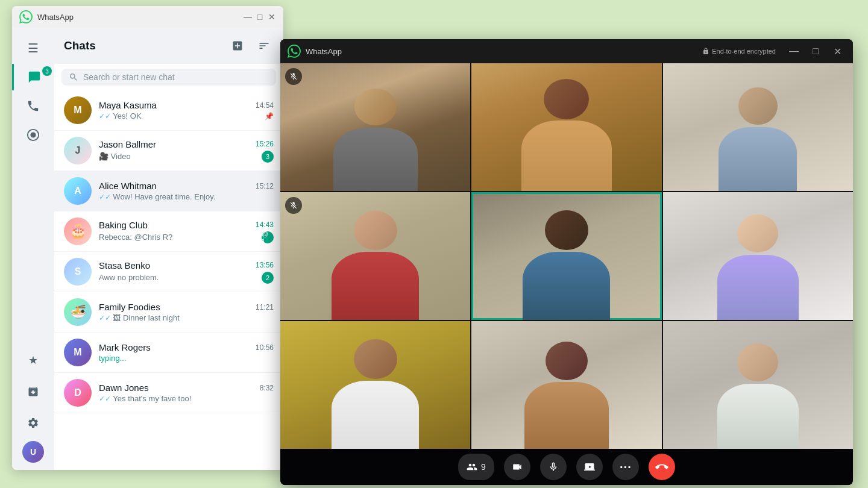  Describe the element at coordinates (265, 225) in the screenshot. I see `chat-time-baking: 14:43` at that location.